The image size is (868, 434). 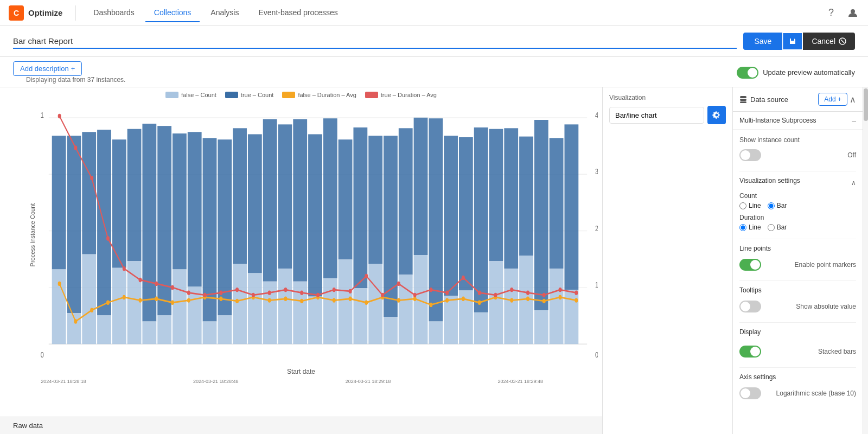 What do you see at coordinates (63, 381) in the screenshot?
I see `svg-text: 2024-03-21 18:28:18` at bounding box center [63, 381].